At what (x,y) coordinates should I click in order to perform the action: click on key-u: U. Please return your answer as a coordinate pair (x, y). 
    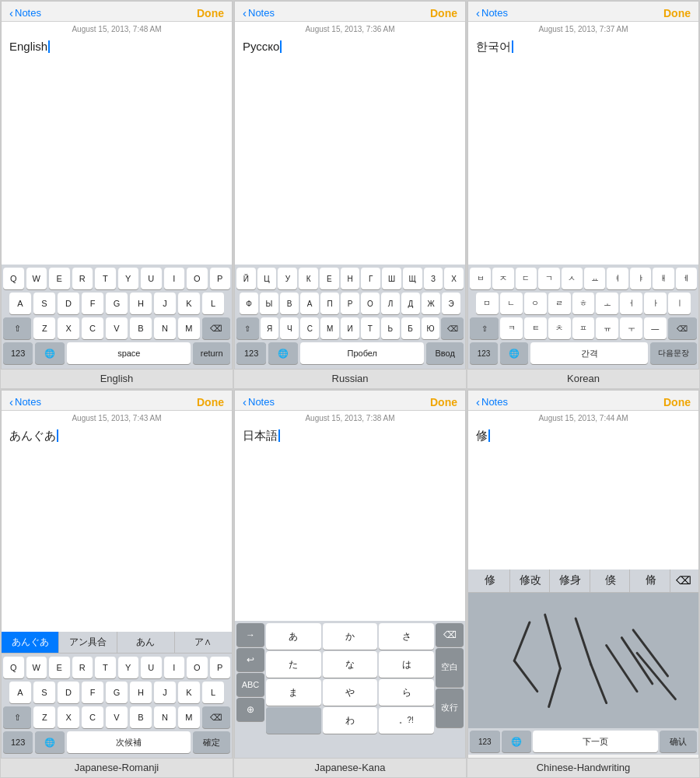
    Looking at the image, I should click on (151, 279).